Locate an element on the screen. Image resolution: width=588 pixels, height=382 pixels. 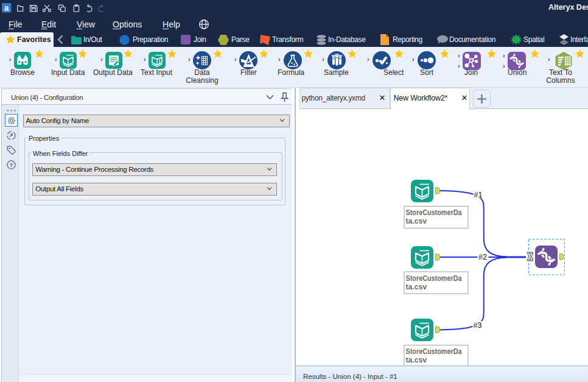
svg-text: #1 is located at coordinates (478, 195).